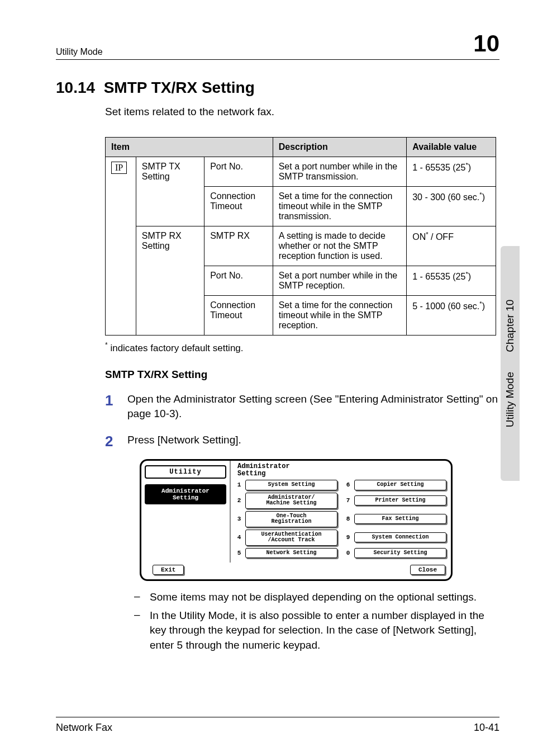 This screenshot has height=756, width=533. I want to click on step-1-number: 1, so click(116, 400).